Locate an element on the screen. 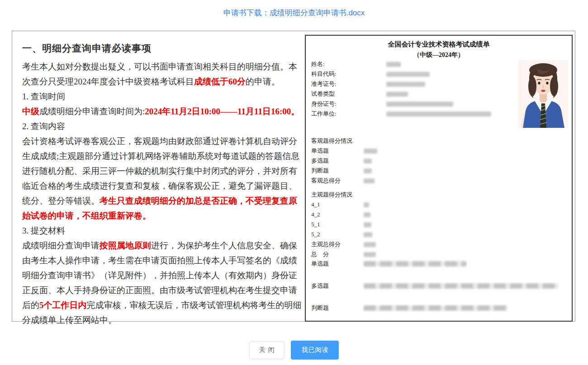 This screenshot has width=588, height=365. info-label: 试卷类型 is located at coordinates (349, 94).